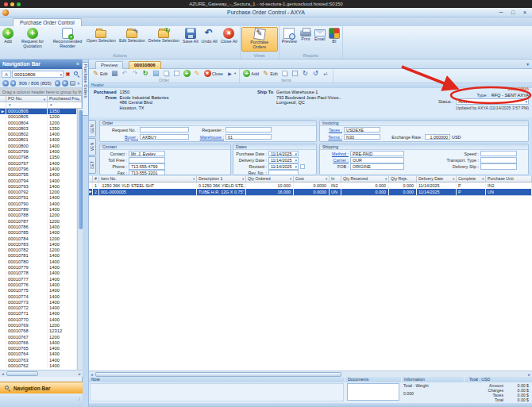 This screenshot has width=532, height=407. Describe the element at coordinates (38, 175) in the screenshot. I see `nav-row: 000107951400` at that location.